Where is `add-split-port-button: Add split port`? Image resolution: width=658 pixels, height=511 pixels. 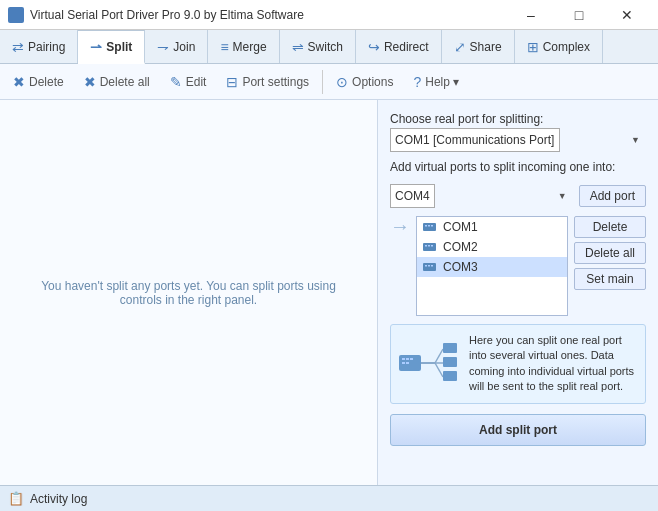
add-split-port-button: Add split port is located at coordinates (518, 430).